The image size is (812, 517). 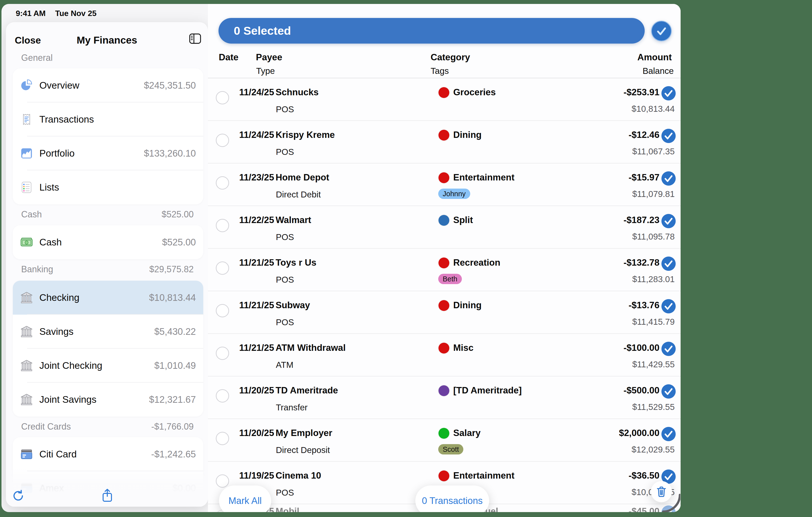 What do you see at coordinates (654, 364) in the screenshot?
I see `transaction-balance: $11,429.55` at bounding box center [654, 364].